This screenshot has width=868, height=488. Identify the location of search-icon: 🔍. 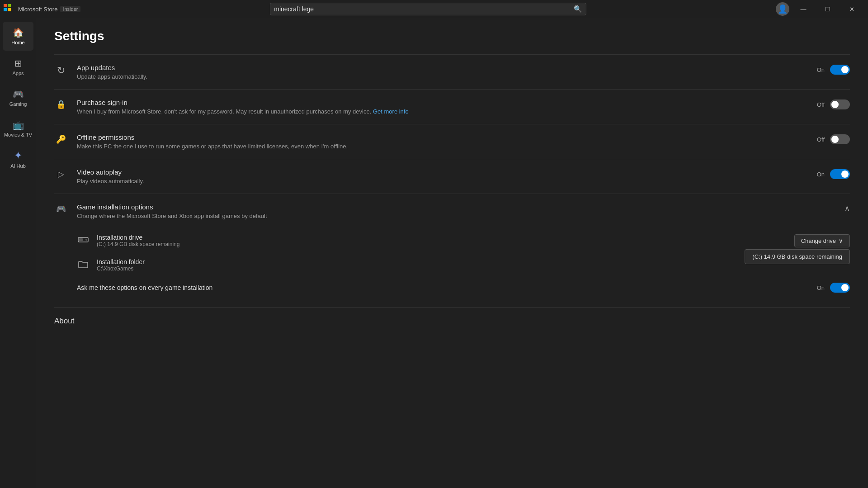
(578, 9).